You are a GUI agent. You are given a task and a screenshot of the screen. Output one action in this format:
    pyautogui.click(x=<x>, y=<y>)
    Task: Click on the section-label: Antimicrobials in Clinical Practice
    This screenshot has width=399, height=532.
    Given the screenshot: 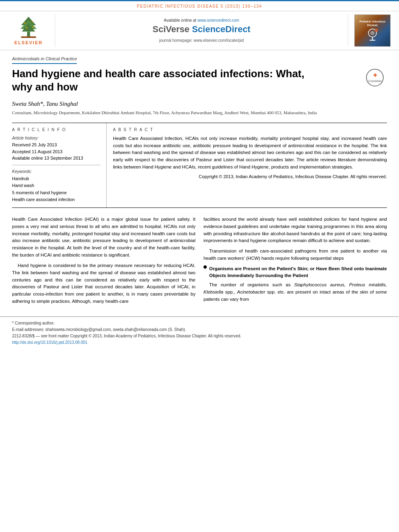 What is the action you would take?
    pyautogui.click(x=44, y=60)
    